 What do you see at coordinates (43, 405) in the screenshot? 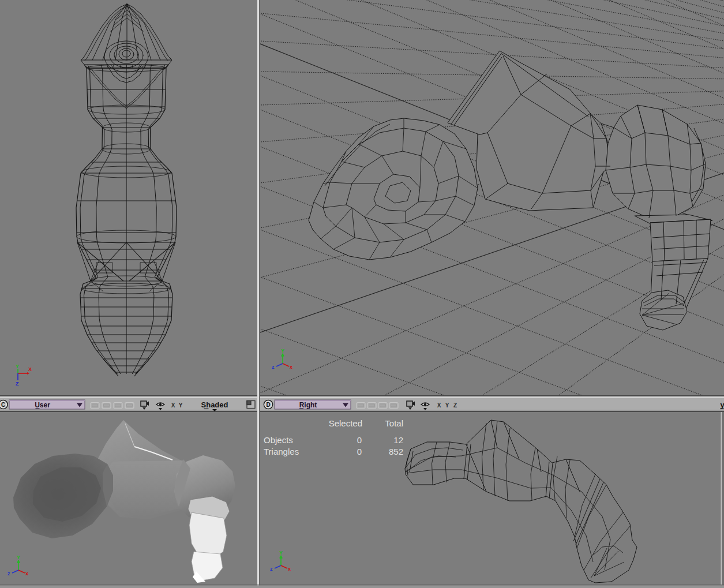
I see `svg-text: User` at bounding box center [43, 405].